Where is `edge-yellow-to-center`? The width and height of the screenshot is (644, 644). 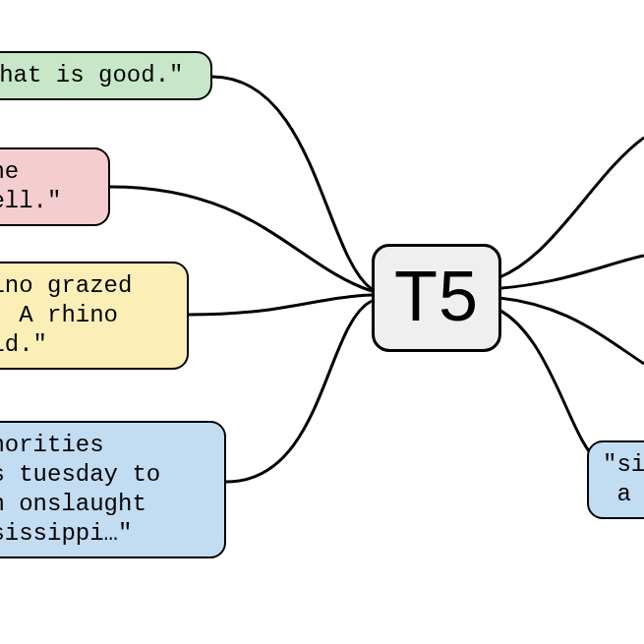 edge-yellow-to-center is located at coordinates (280, 305).